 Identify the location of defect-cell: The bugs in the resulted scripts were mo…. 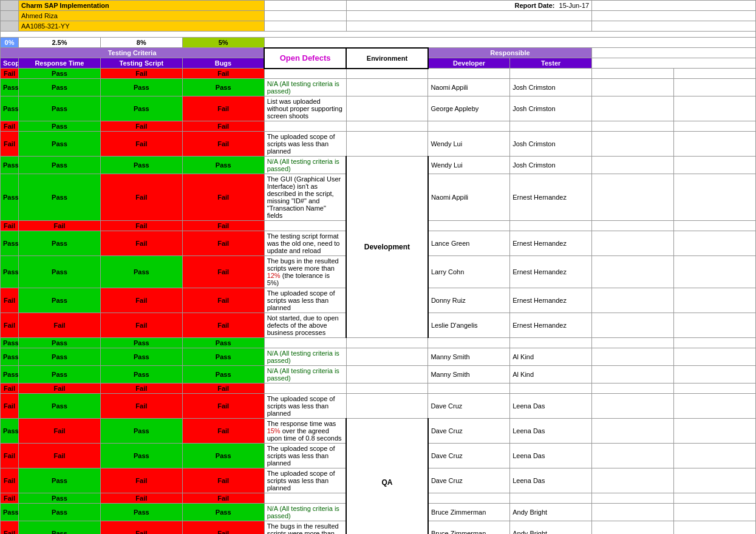
(305, 272).